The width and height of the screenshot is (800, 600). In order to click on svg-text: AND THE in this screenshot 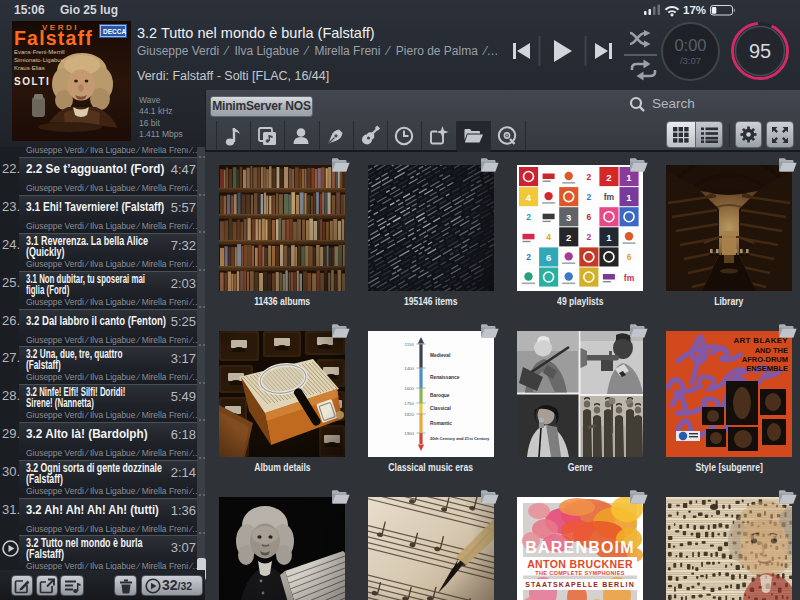, I will do `click(772, 350)`.